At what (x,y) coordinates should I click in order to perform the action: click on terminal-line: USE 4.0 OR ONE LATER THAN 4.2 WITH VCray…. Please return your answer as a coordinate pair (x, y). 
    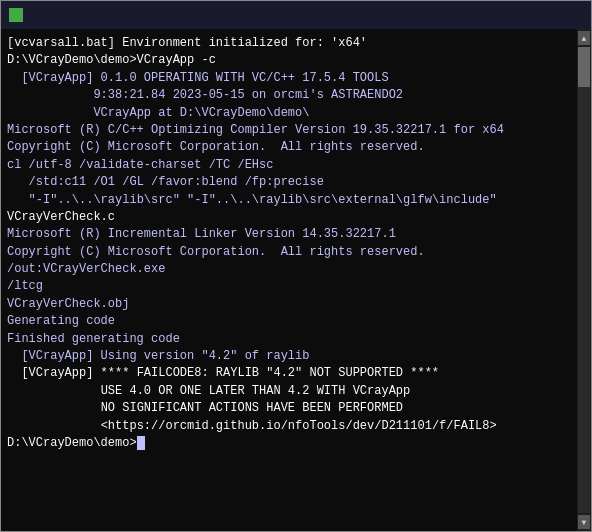
    Looking at the image, I should click on (289, 392).